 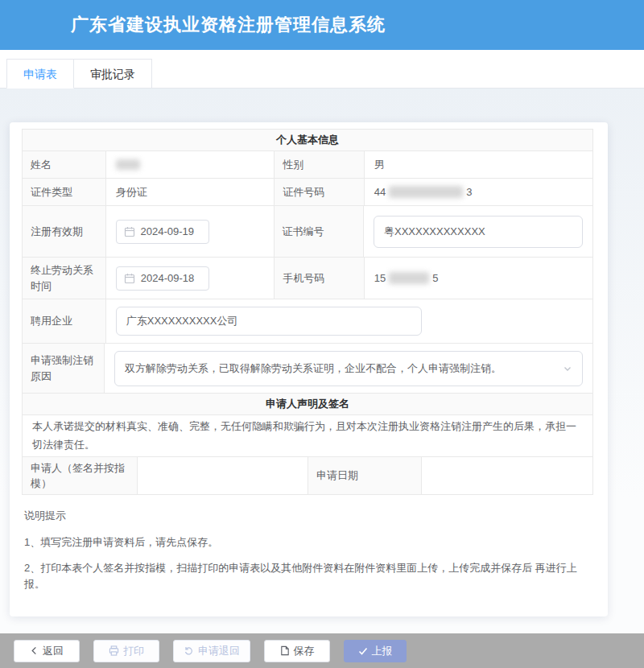 What do you see at coordinates (167, 278) in the screenshot?
I see `termination-value: 2024-09-18` at bounding box center [167, 278].